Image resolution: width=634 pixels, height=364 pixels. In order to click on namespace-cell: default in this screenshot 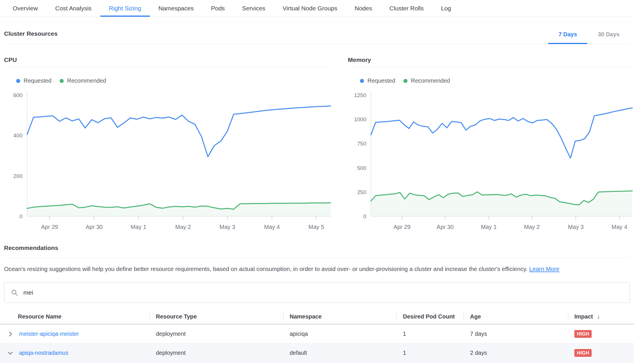, I will do `click(340, 353)`.